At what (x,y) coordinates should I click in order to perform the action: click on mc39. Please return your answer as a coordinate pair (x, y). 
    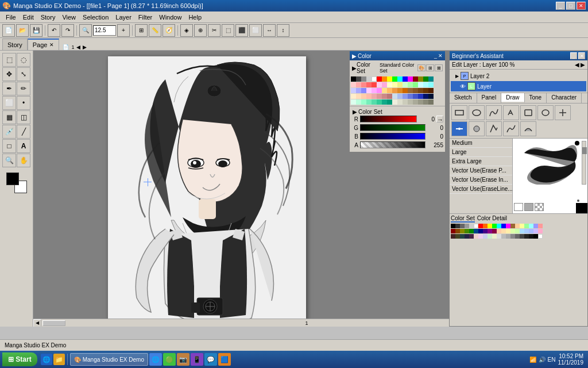
    Looking at the image, I should click on (536, 231).